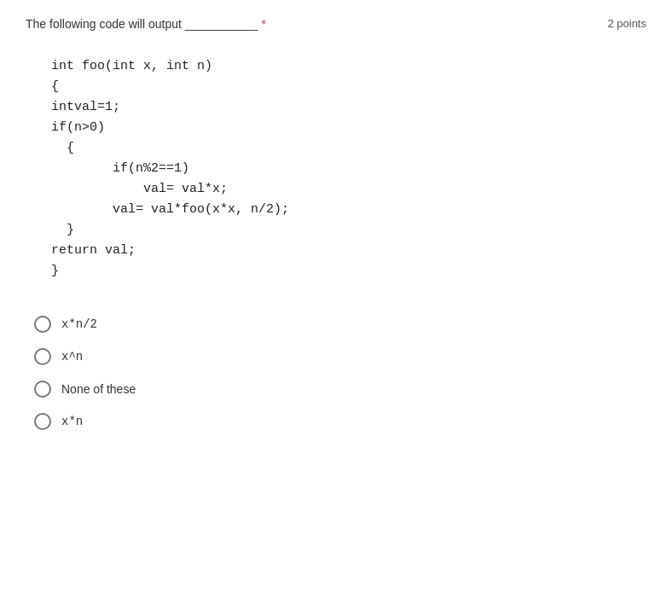 The image size is (672, 616). Describe the element at coordinates (43, 421) in the screenshot. I see `radio-button-opt4` at that location.